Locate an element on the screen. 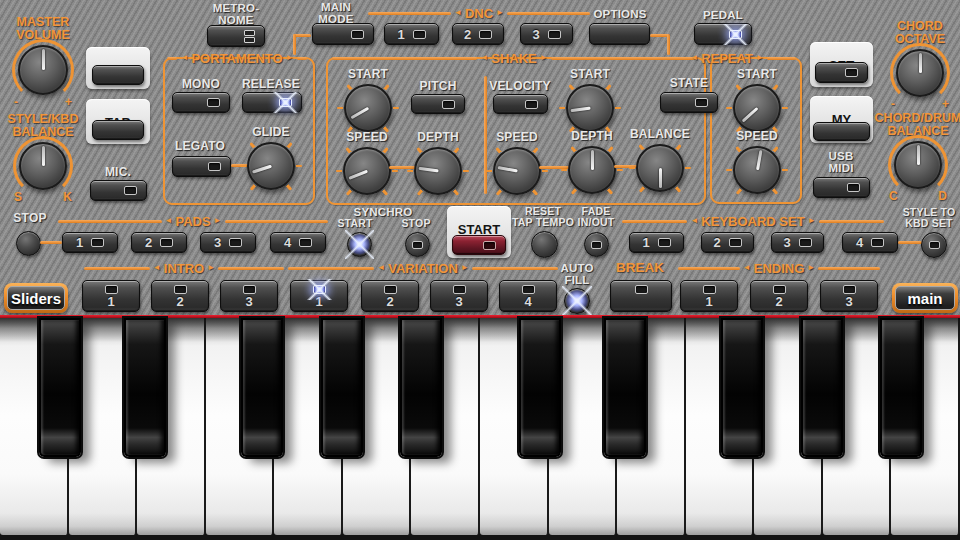  chord-octave-knob is located at coordinates (920, 73).